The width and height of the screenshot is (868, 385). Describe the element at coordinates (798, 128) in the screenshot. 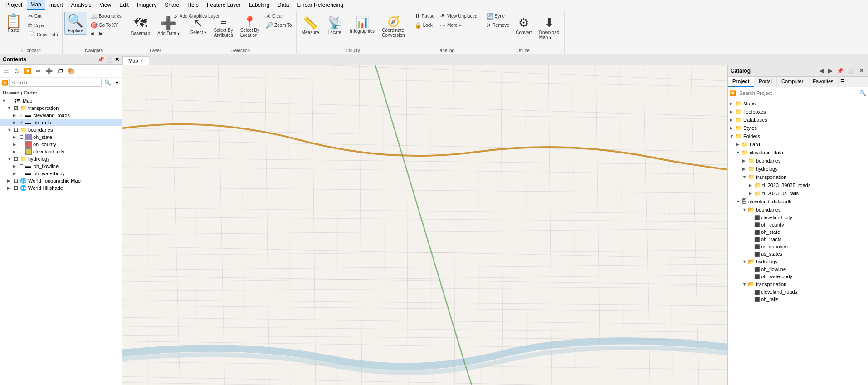

I see `cat-item-styles: ▶📁Styles` at that location.